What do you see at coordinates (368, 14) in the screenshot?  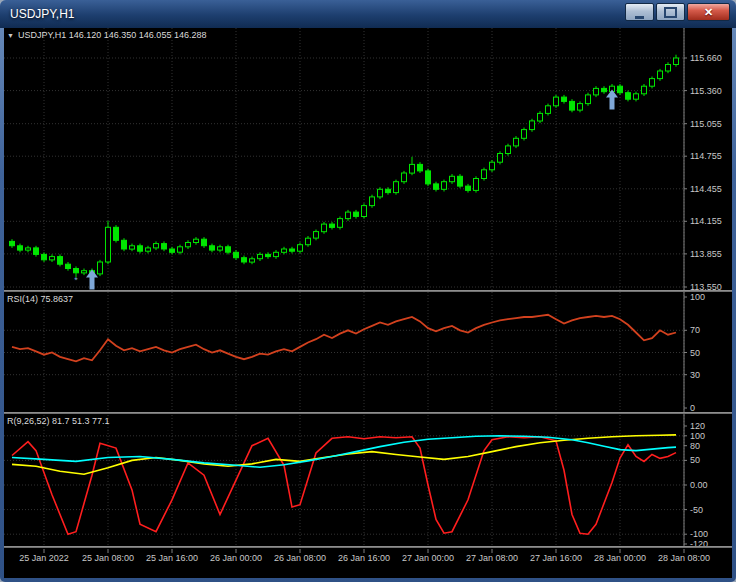 I see `titlebar: USDJPY,H1 ✕` at bounding box center [368, 14].